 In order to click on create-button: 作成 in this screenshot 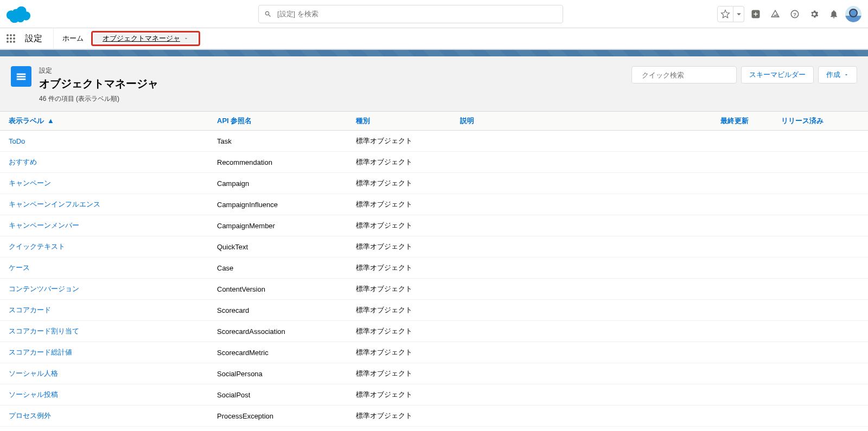, I will do `click(838, 75)`.